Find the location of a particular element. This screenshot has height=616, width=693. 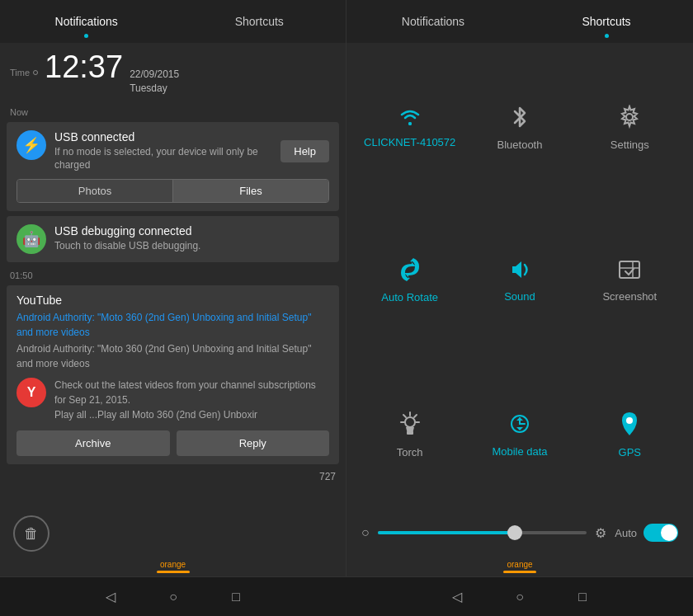

tab-notifications-right: Notifications is located at coordinates (433, 21).